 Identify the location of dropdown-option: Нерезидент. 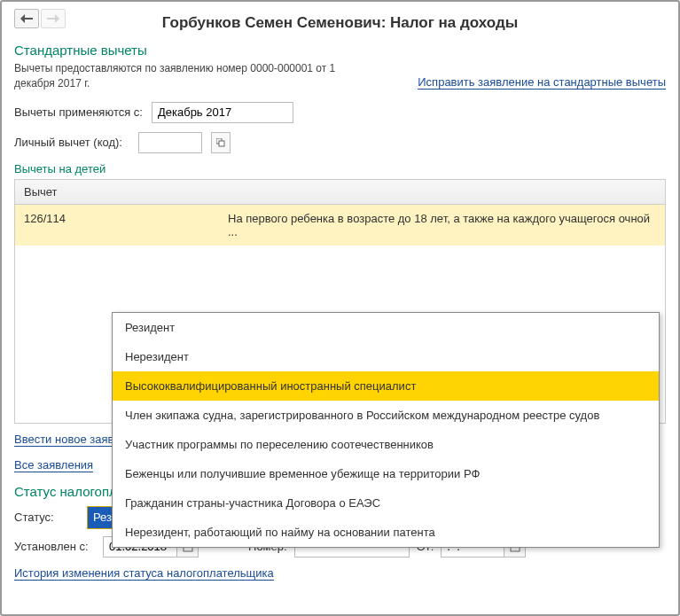
(386, 356).